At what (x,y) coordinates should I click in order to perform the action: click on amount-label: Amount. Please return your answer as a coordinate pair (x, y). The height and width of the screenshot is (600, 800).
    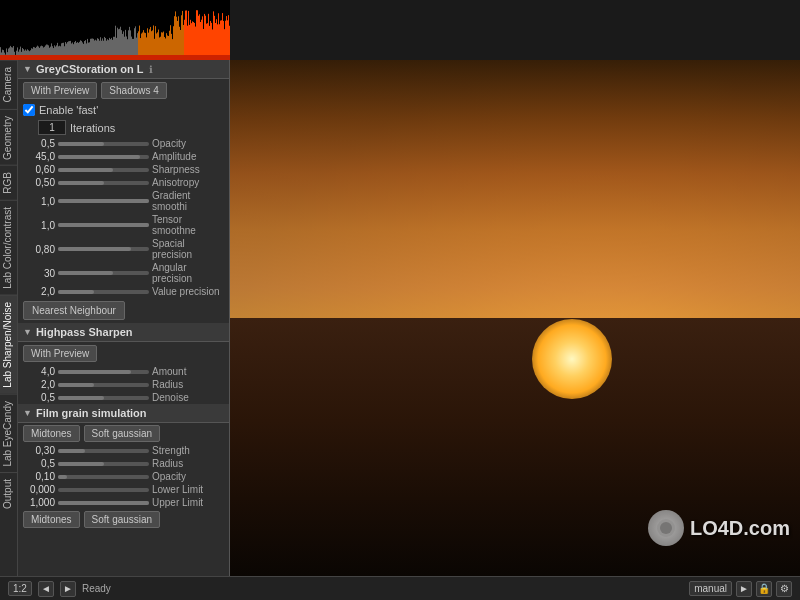
    Looking at the image, I should click on (188, 372).